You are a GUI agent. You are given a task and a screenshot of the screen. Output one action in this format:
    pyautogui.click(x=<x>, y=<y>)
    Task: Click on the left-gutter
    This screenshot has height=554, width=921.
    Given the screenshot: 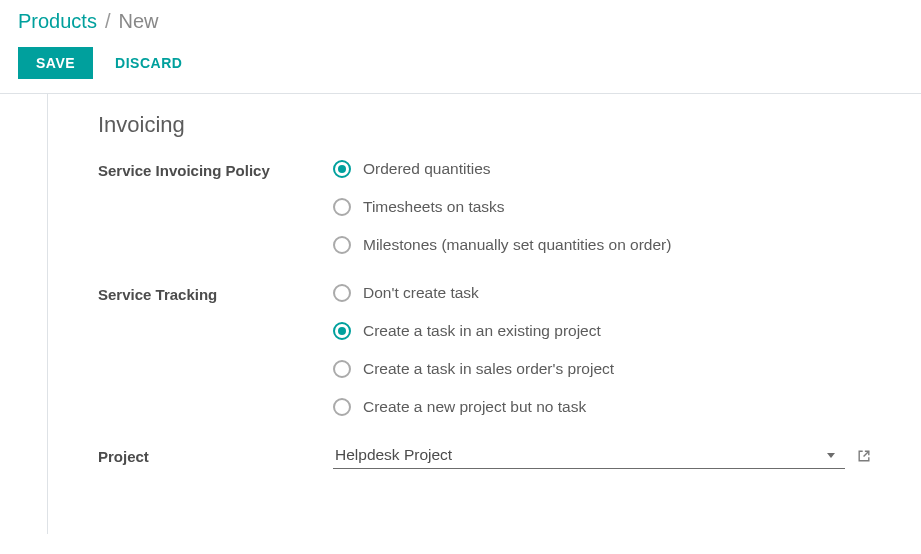 What is the action you would take?
    pyautogui.click(x=24, y=314)
    